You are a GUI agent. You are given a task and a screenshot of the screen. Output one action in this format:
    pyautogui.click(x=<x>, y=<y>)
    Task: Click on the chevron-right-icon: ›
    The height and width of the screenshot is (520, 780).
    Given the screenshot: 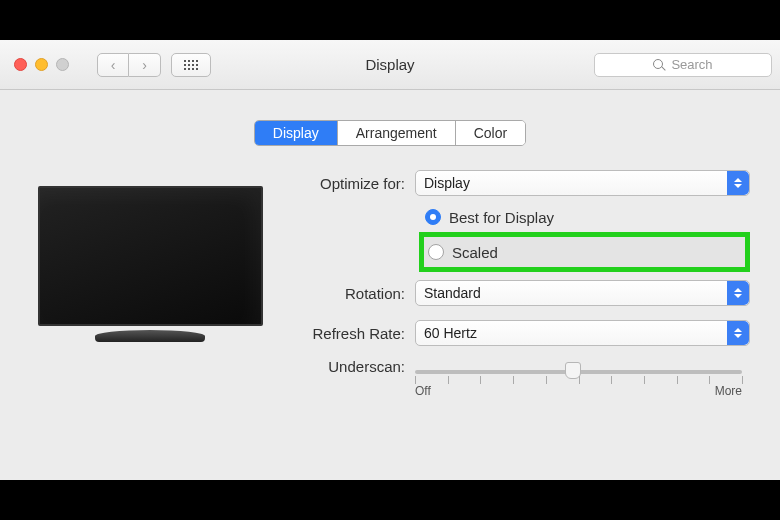 What is the action you would take?
    pyautogui.click(x=144, y=65)
    